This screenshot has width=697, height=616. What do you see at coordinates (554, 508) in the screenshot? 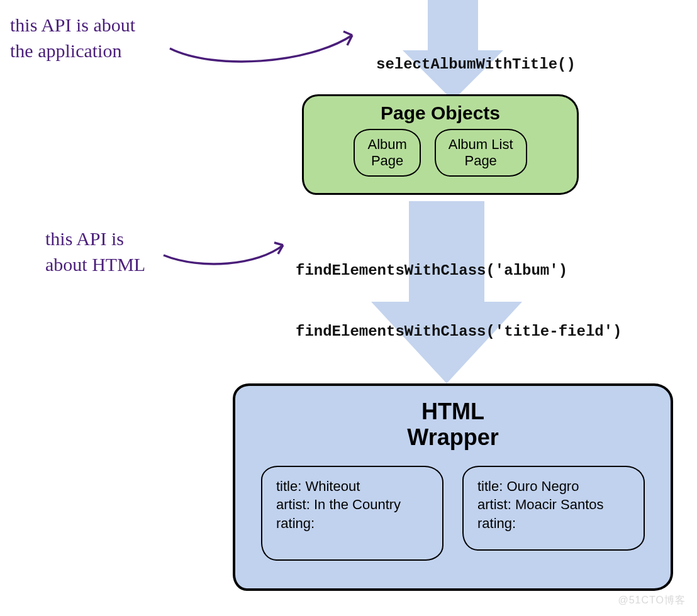
I see `album-card: title: Ouro Negro artist: Moacir Santos …` at bounding box center [554, 508].